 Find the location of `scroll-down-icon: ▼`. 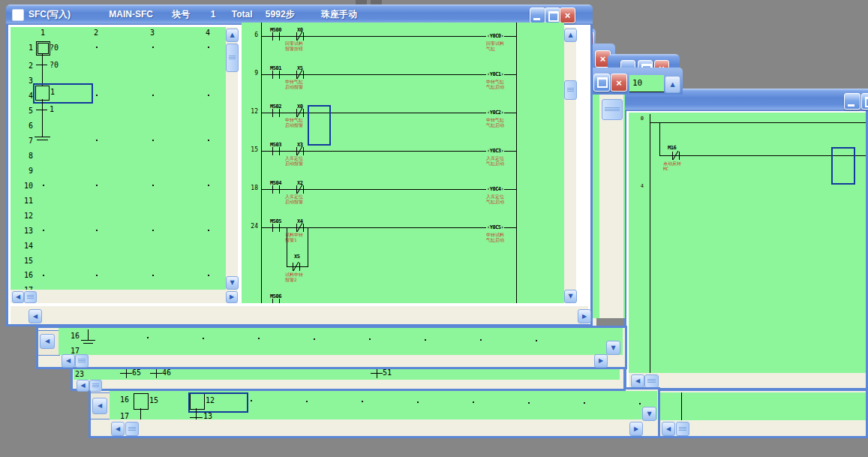

scroll-down-icon: ▼ is located at coordinates (613, 348).